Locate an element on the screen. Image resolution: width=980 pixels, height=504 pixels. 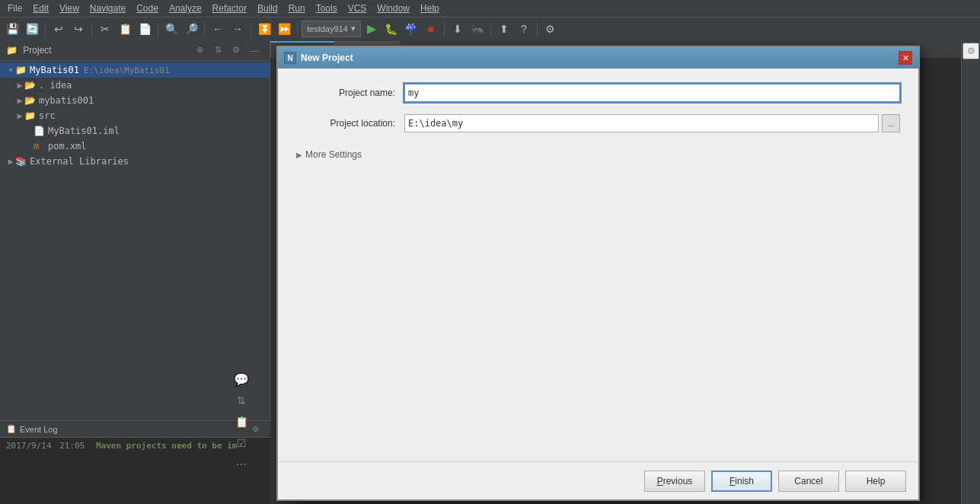
folder-icon-mybatis001: 📂 is located at coordinates (30, 100).